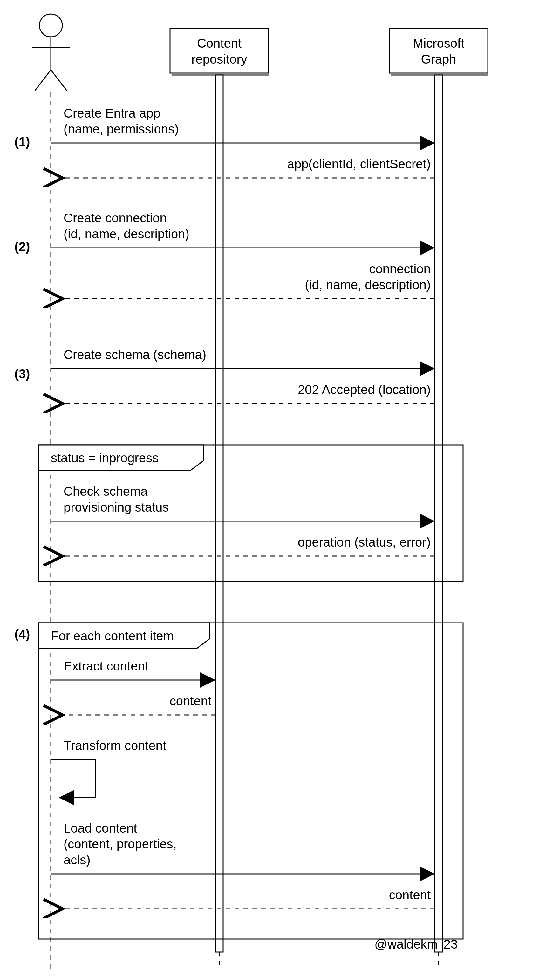 Image resolution: width=539 pixels, height=980 pixels. What do you see at coordinates (400, 269) in the screenshot?
I see `msg-connection-response-line1: connection` at bounding box center [400, 269].